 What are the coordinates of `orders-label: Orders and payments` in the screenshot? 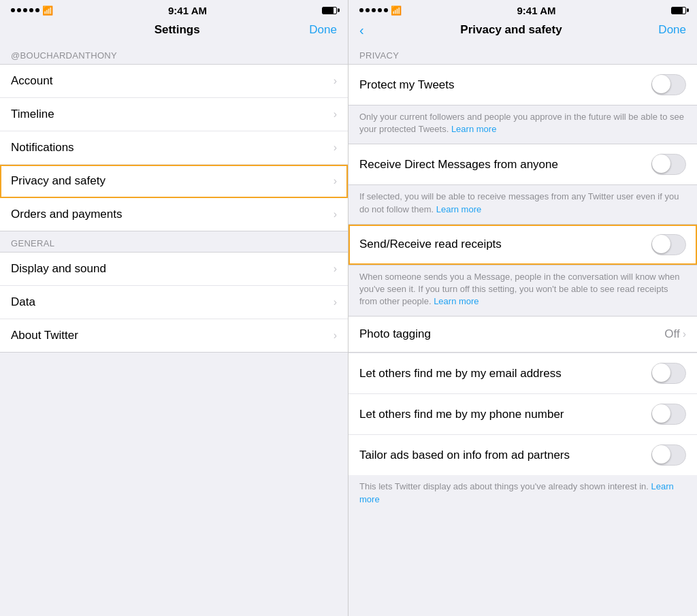 It's located at (67, 214).